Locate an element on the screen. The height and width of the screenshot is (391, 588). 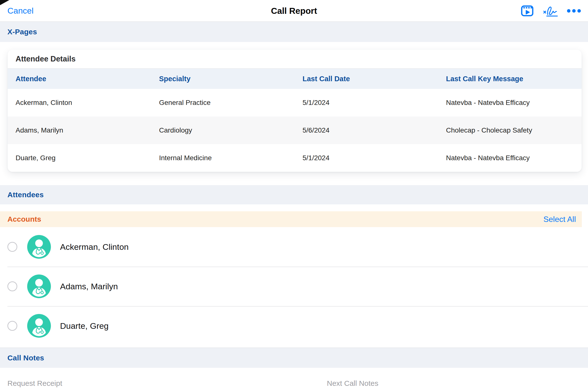
table-header-row: Attendee Specialty Last Call Date Last C… is located at coordinates (294, 79).